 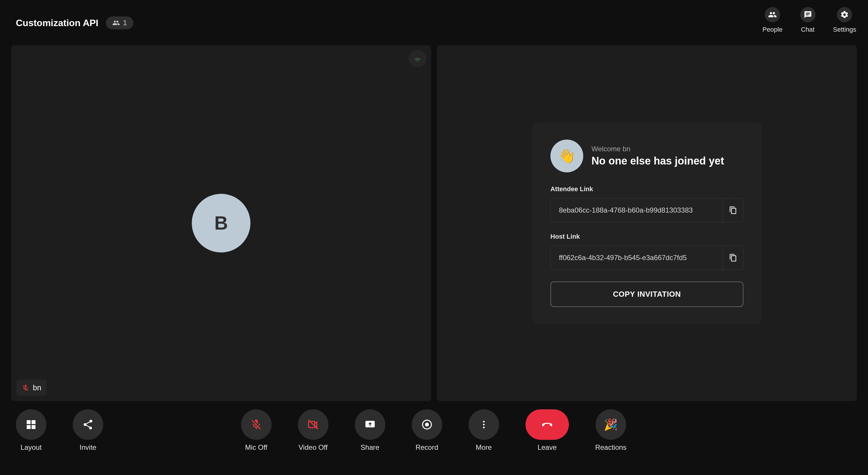 I want to click on record-icon, so click(x=427, y=424).